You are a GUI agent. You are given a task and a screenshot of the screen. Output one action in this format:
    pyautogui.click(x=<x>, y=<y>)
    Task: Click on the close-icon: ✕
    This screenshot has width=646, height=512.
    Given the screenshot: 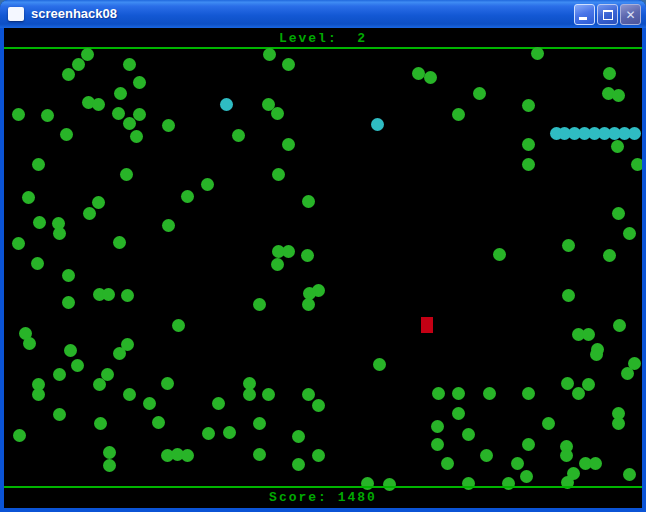 What is the action you would take?
    pyautogui.click(x=630, y=15)
    